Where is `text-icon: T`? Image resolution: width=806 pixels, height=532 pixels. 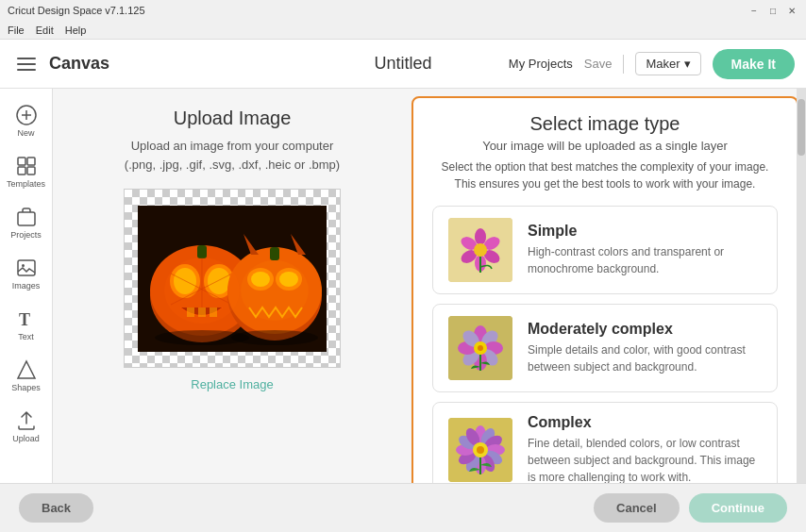
text-icon: T is located at coordinates (26, 319).